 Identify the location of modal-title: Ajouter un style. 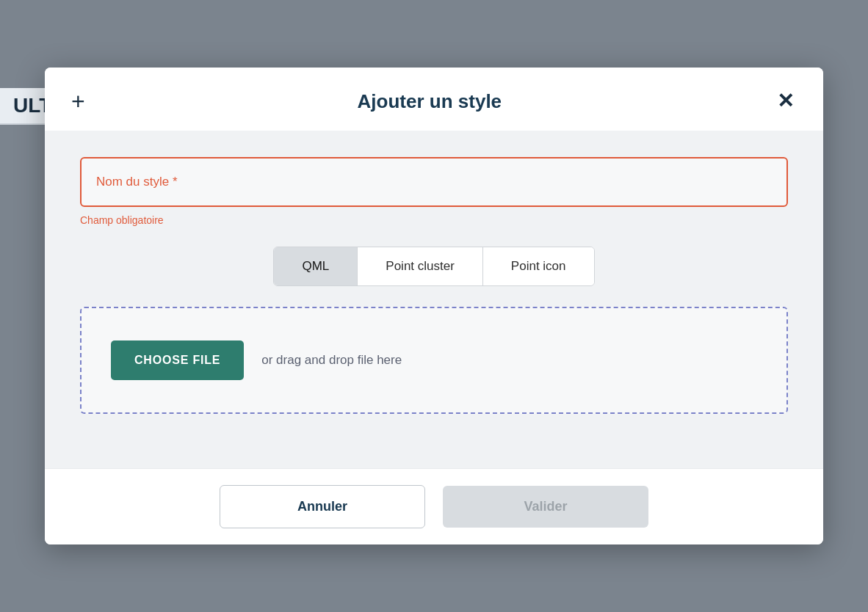
(430, 101).